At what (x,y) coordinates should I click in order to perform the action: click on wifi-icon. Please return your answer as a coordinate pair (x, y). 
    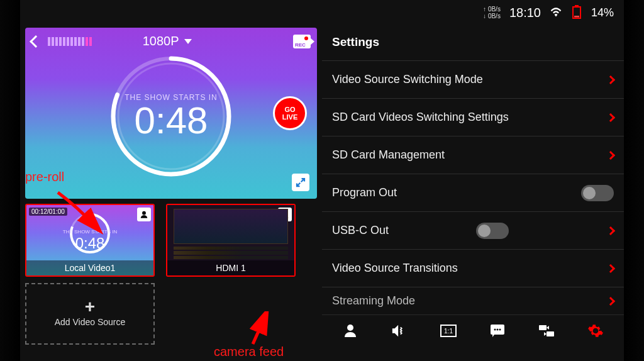
    Looking at the image, I should click on (556, 13).